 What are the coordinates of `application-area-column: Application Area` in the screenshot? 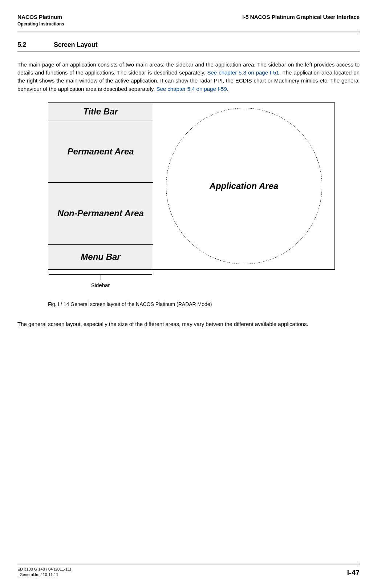 It's located at (244, 186).